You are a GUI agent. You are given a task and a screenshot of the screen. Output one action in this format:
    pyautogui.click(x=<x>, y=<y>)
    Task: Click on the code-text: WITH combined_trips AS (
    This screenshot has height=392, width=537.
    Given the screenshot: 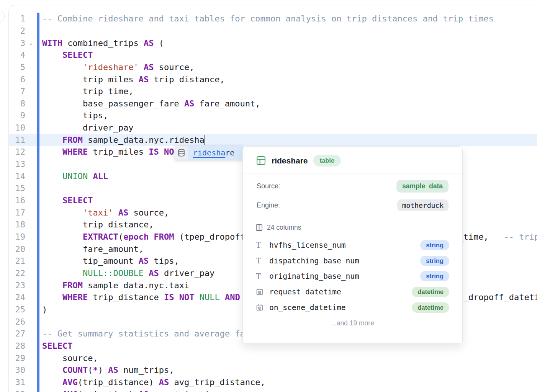 What is the action you would take?
    pyautogui.click(x=103, y=43)
    